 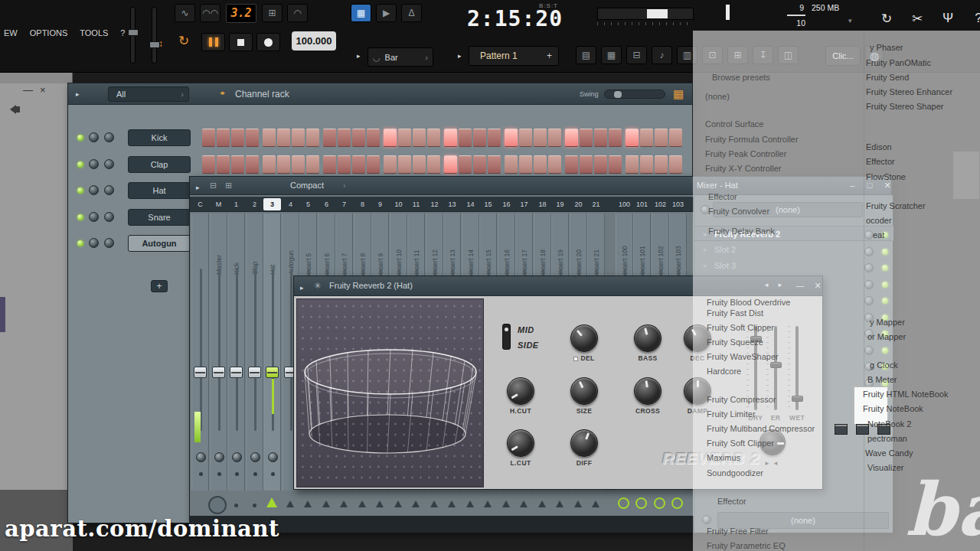 I want to click on channel-rack-titlebar: ▸ All› ◂▸ Channel rack Swing ▦, so click(x=380, y=94).